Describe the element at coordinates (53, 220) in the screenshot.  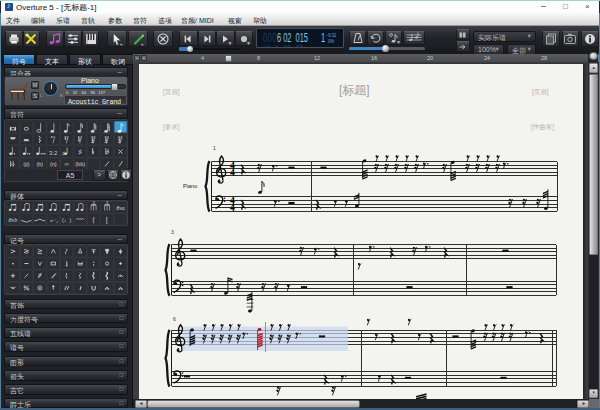
I see `svg-text: tr~` at that location.